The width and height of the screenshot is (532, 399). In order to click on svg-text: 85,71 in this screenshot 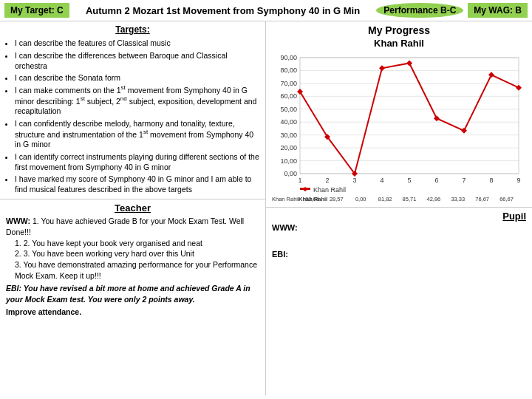, I will do `click(409, 200)`.